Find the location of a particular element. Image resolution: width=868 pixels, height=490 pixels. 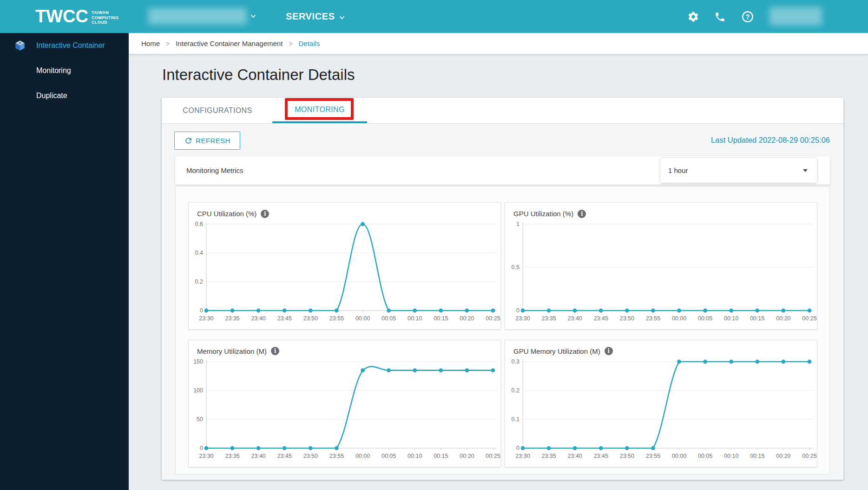

help-question-icon: ? is located at coordinates (748, 17).